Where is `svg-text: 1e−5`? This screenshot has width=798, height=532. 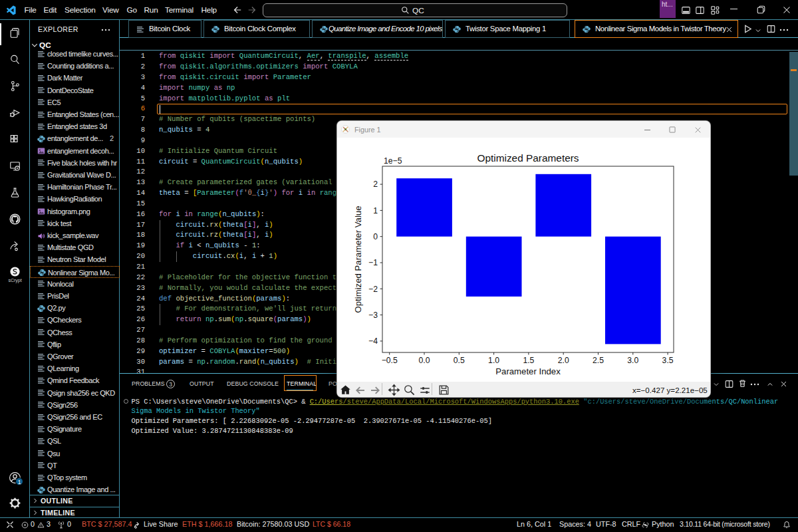
svg-text: 1e−5 is located at coordinates (393, 161).